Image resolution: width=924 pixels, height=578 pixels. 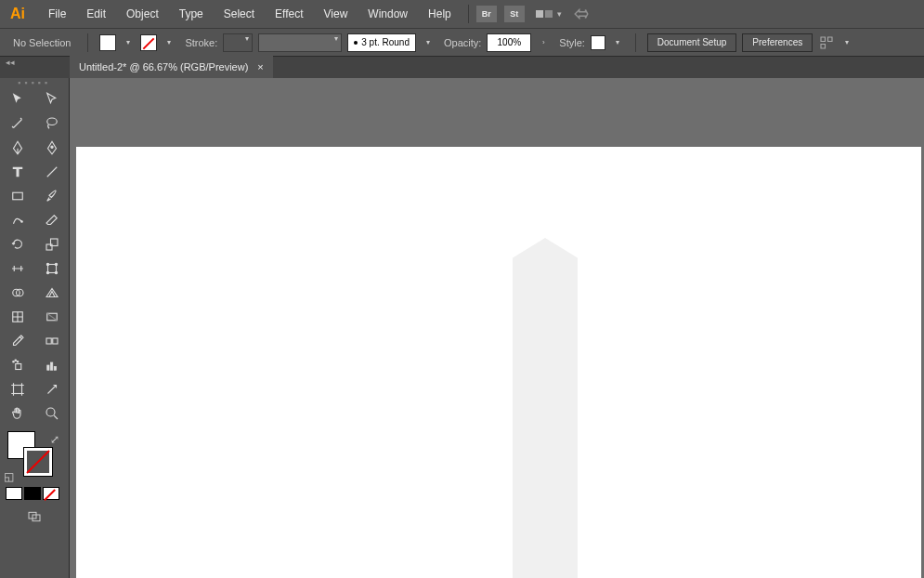 I want to click on fill-swatch, so click(x=108, y=43).